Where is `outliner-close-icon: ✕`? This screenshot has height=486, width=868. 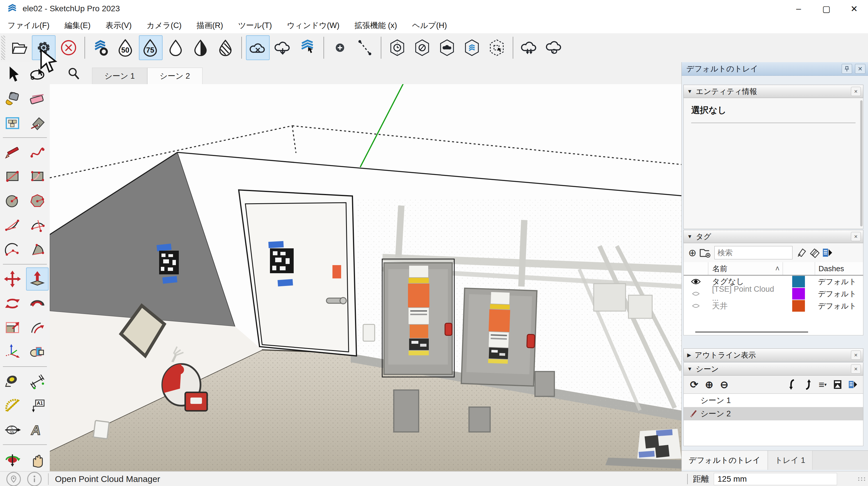
outliner-close-icon: ✕ is located at coordinates (856, 355).